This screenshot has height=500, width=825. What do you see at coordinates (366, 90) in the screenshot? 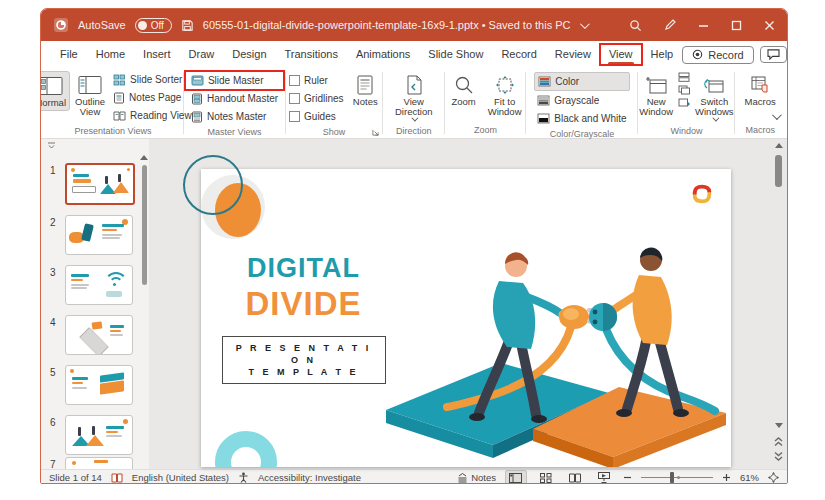
I see `notes-button: Notes` at bounding box center [366, 90].